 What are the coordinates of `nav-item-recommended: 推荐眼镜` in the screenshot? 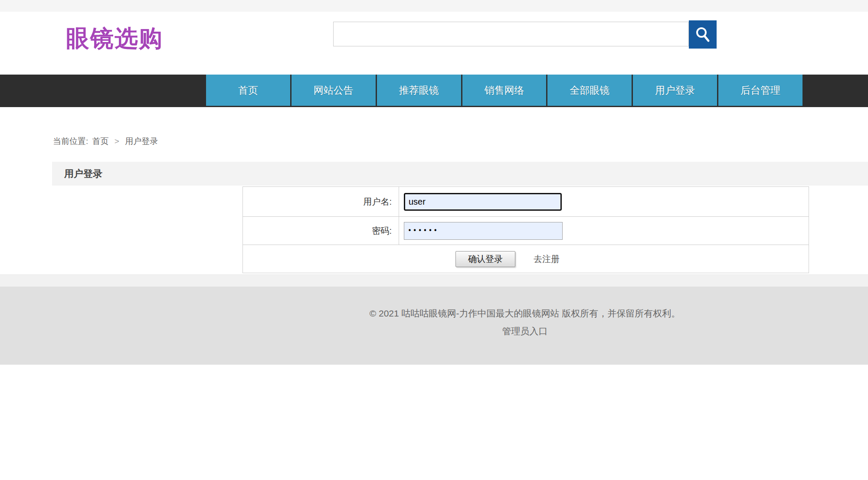 It's located at (419, 90).